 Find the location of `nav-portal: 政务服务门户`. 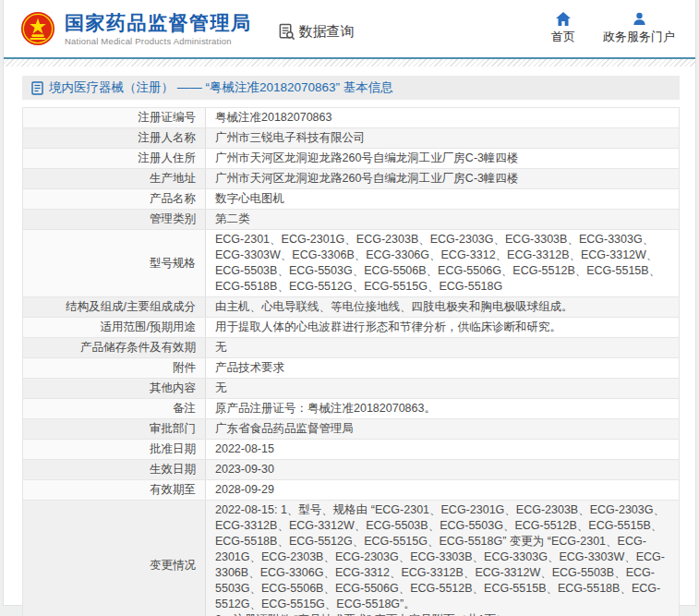

nav-portal: 政务服务门户 is located at coordinates (639, 29).